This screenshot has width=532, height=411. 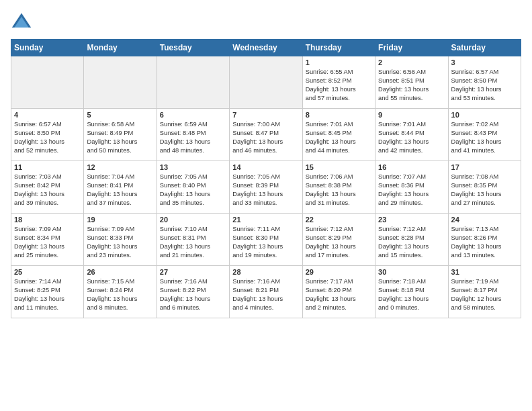 What do you see at coordinates (120, 115) in the screenshot?
I see `day-number: 5` at bounding box center [120, 115].